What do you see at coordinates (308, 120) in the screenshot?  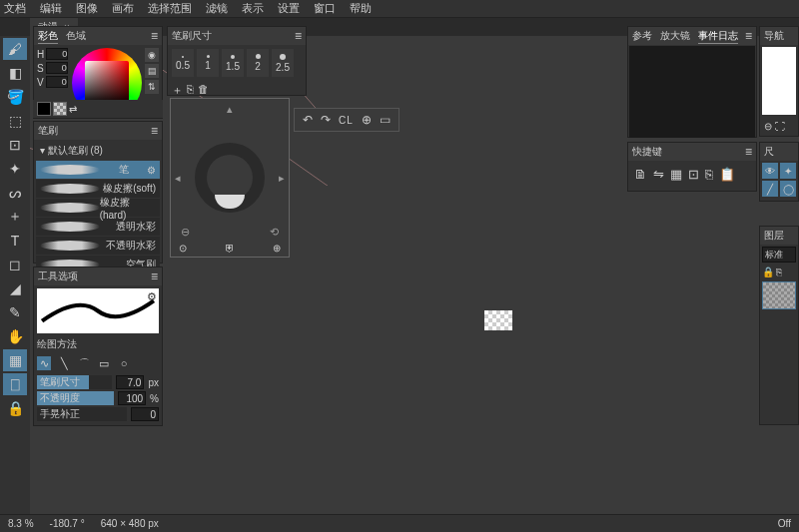 I see `undo-icon: ↶` at bounding box center [308, 120].